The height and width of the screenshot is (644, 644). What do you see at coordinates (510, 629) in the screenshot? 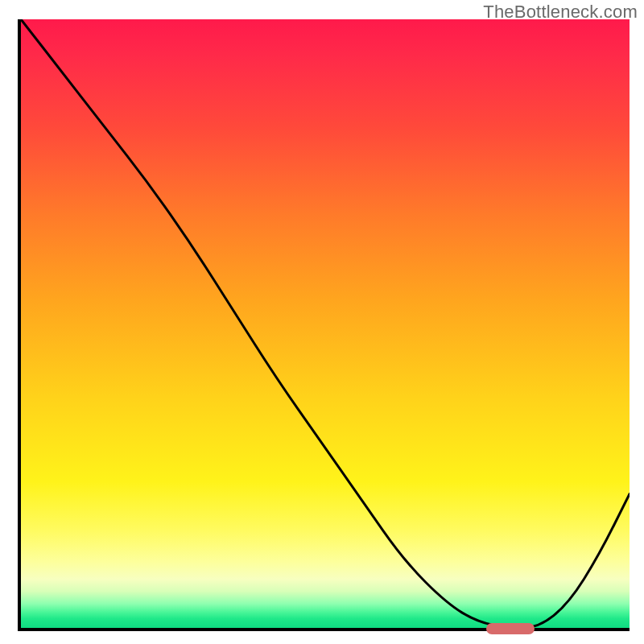
I see `optimal-marker` at bounding box center [510, 629].